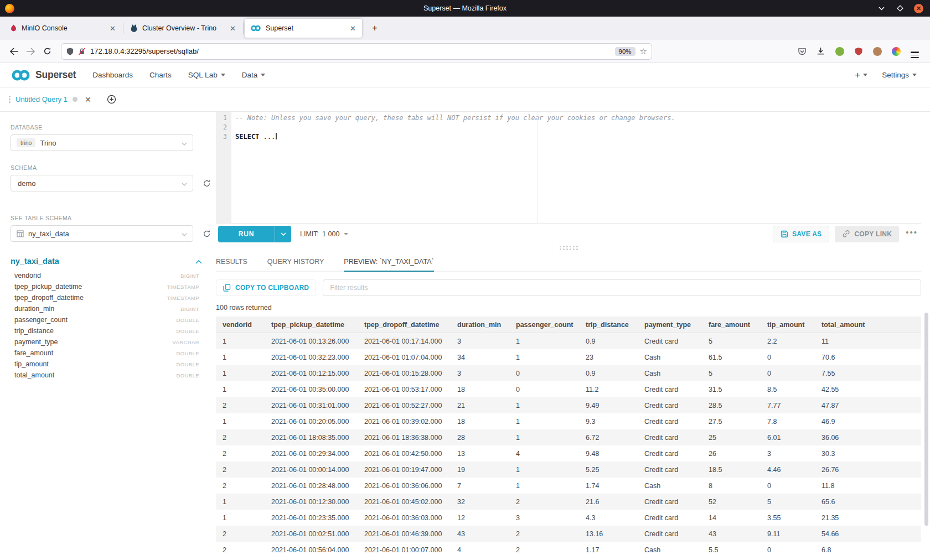 This screenshot has width=930, height=560. What do you see at coordinates (389, 265) in the screenshot?
I see `tab-preview: PREVIEW: `NY_TAXI_DATA`` at bounding box center [389, 265].